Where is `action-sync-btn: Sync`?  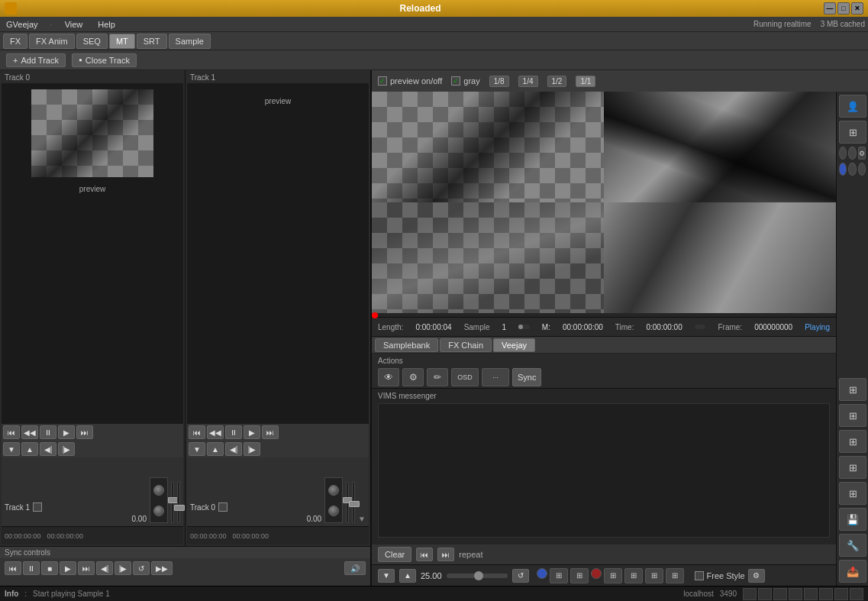
action-sync-btn: Sync is located at coordinates (527, 377).